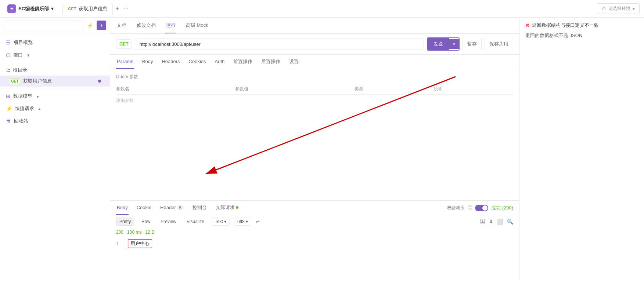 This screenshot has height=281, width=644. What do you see at coordinates (247, 222) in the screenshot?
I see `encoding-arrow: ▾` at bounding box center [247, 222].